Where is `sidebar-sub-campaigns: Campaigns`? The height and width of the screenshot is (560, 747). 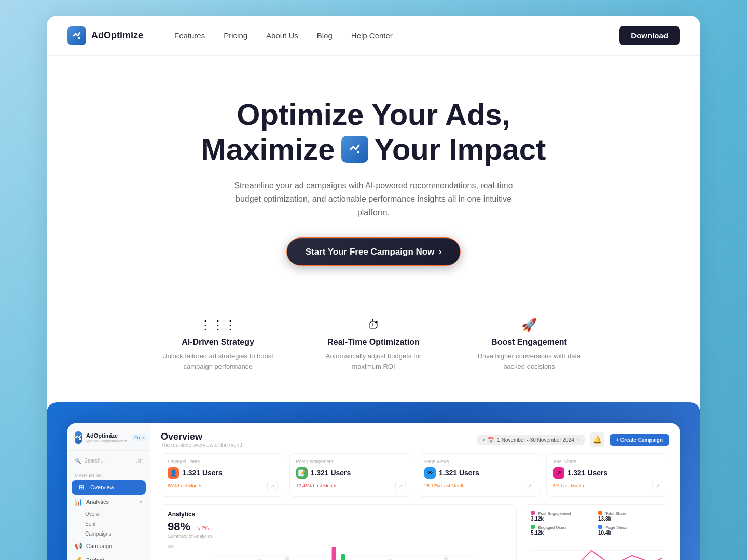 sidebar-sub-campaigns: Campaigns is located at coordinates (109, 534).